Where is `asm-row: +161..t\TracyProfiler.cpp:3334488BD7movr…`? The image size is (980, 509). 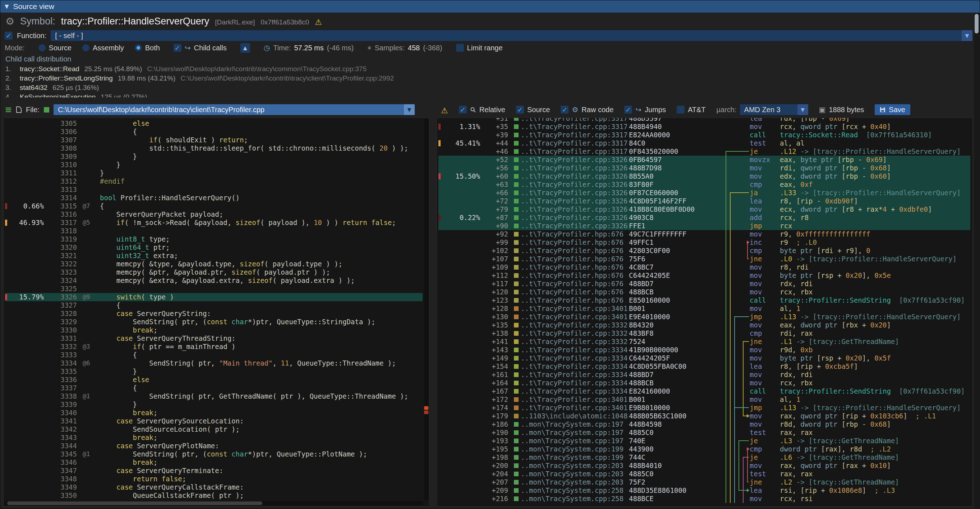
asm-row: +161..t\TracyProfiler.cpp:3334488BD7movr… is located at coordinates (704, 375).